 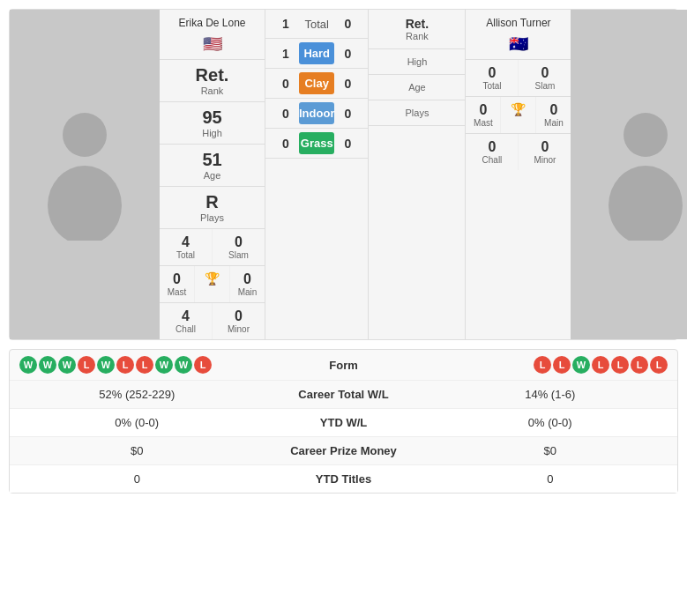 What do you see at coordinates (138, 451) in the screenshot?
I see `stat-left-val: $0` at bounding box center [138, 451].